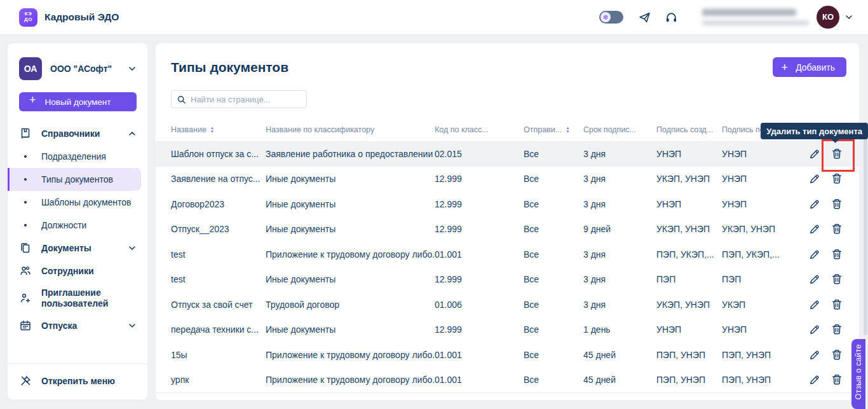 Image resolution: width=868 pixels, height=409 pixels. I want to click on sidebar-item-label: Сотрудники, so click(67, 271).